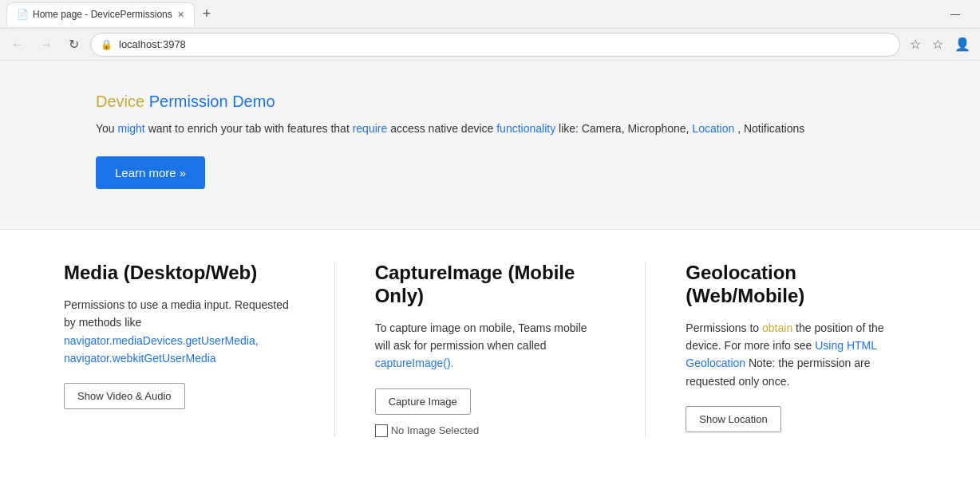  I want to click on hero-desc-access: access native device, so click(444, 128).